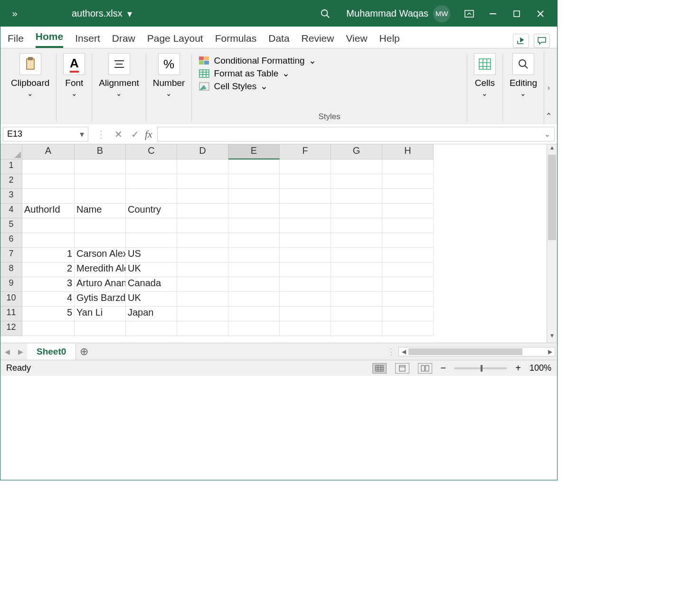 This screenshot has width=700, height=599. I want to click on close-button, so click(540, 14).